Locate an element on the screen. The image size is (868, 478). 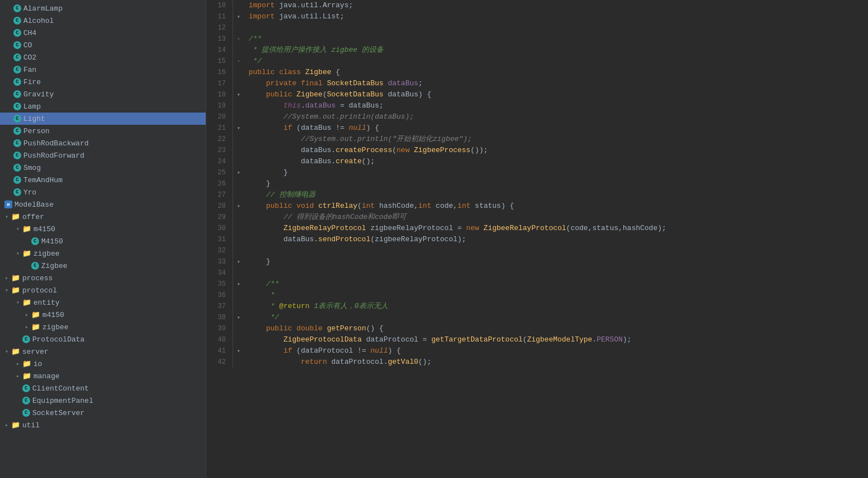
code-line-11: 11 ▾ import java.util.List; is located at coordinates (537, 17).